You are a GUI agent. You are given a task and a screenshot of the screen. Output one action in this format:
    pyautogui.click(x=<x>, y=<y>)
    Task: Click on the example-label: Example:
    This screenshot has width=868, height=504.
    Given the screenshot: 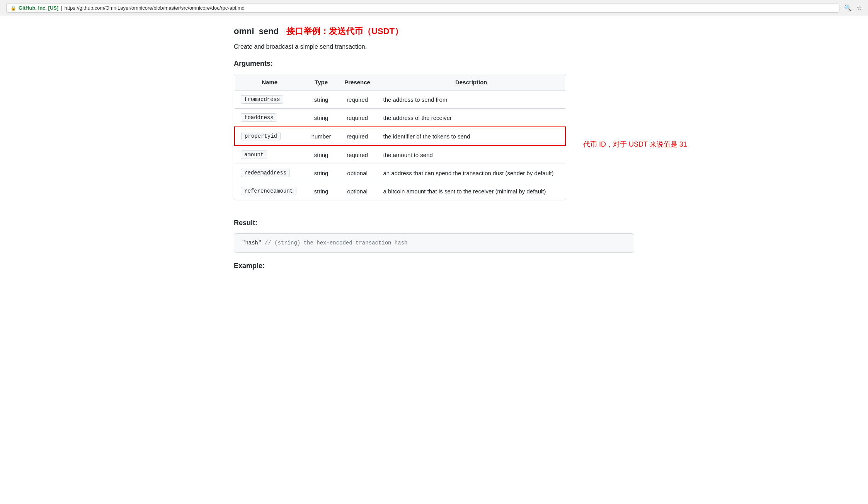 What is the action you would take?
    pyautogui.click(x=434, y=266)
    